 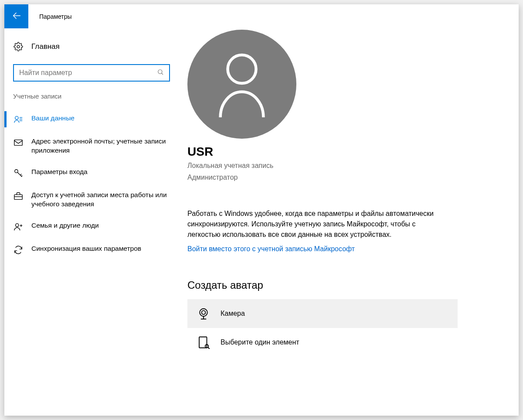 What do you see at coordinates (204, 314) in the screenshot?
I see `camera-icon` at bounding box center [204, 314].